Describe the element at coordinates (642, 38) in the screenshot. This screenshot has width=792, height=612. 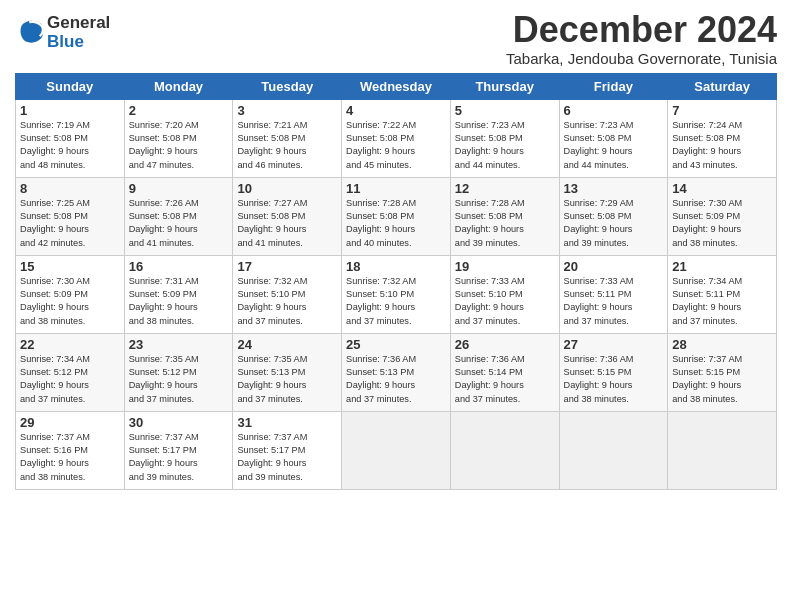
I see `title-block: December 2024 Tabarka, Jendouba Governor…` at that location.